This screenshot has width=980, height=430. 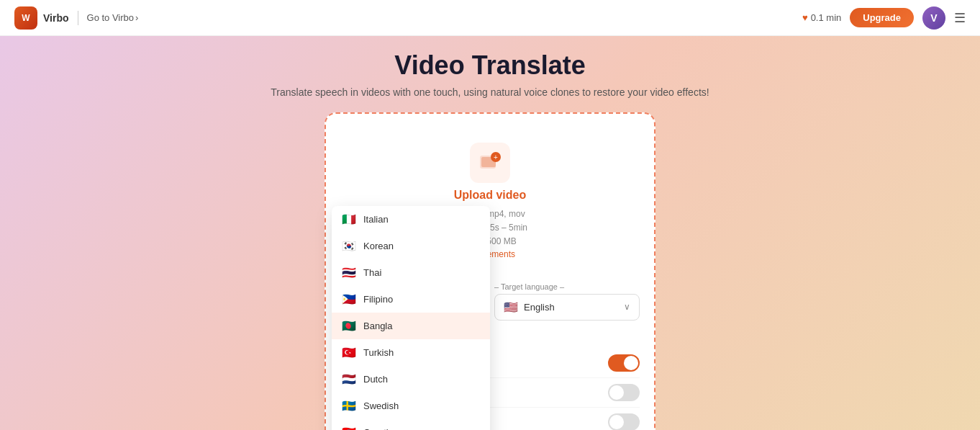 What do you see at coordinates (349, 353) in the screenshot?
I see `flag-turkish: 🇹🇷` at bounding box center [349, 353].